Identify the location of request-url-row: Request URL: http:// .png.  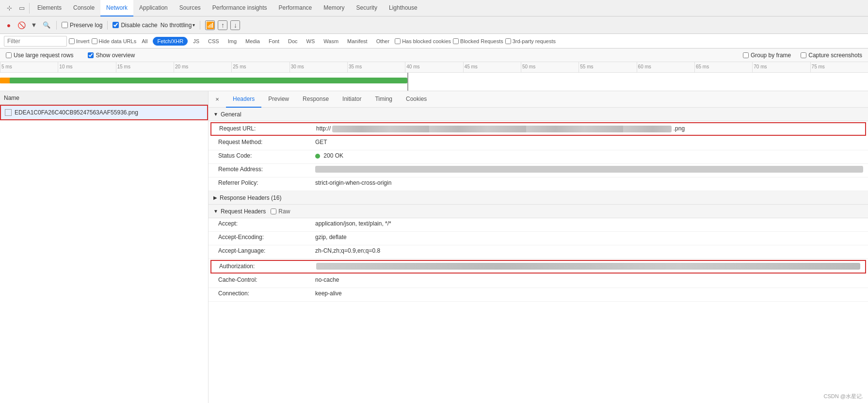
(538, 129).